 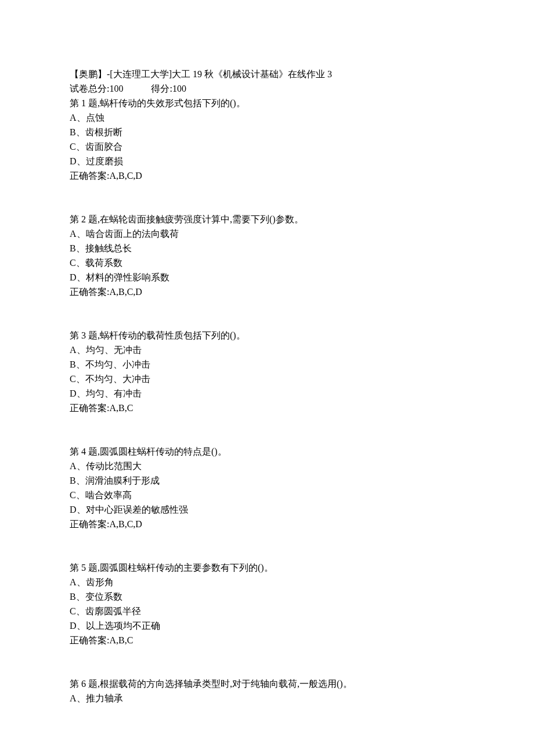 What do you see at coordinates (267, 262) in the screenshot?
I see `option: C、载荷系数` at bounding box center [267, 262].